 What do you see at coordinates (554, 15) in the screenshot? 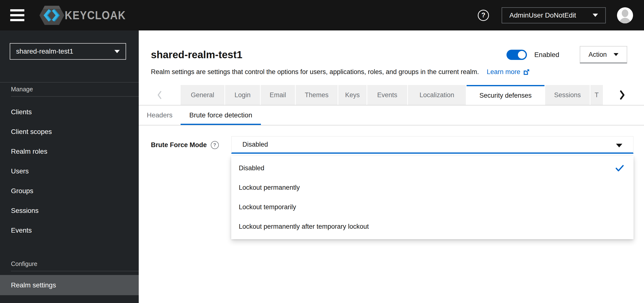
I see `user-menu-button: AdminUser DoNotEdit` at bounding box center [554, 15].